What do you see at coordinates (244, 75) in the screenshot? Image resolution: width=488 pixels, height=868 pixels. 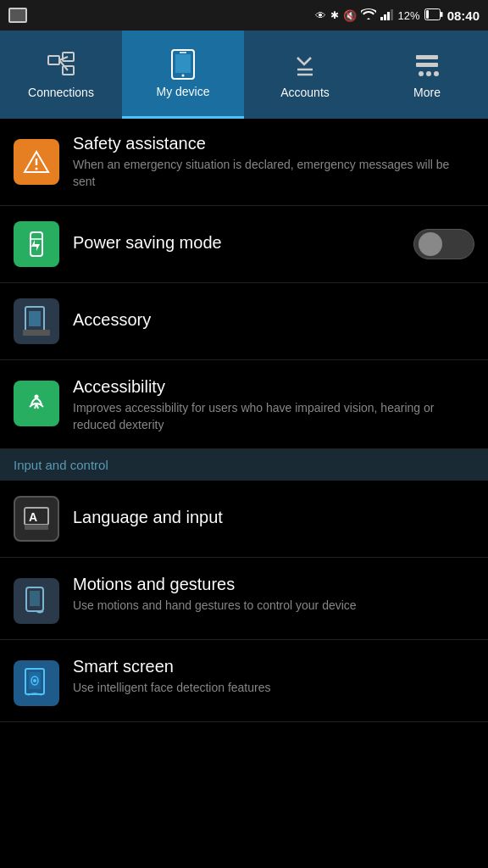 I see `tab-bar: Connections My device Accounts` at bounding box center [244, 75].